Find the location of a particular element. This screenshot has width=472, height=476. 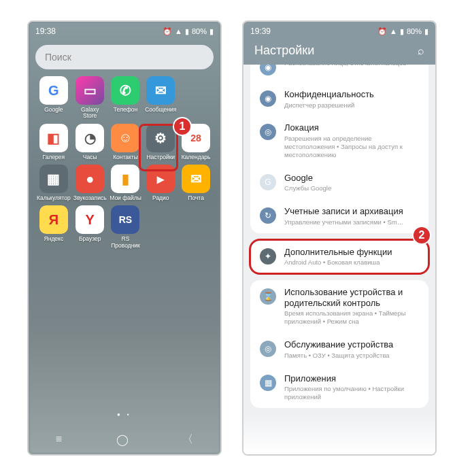

row-subtitle: Управление учетными записями • Sm… is located at coordinates (352, 222).